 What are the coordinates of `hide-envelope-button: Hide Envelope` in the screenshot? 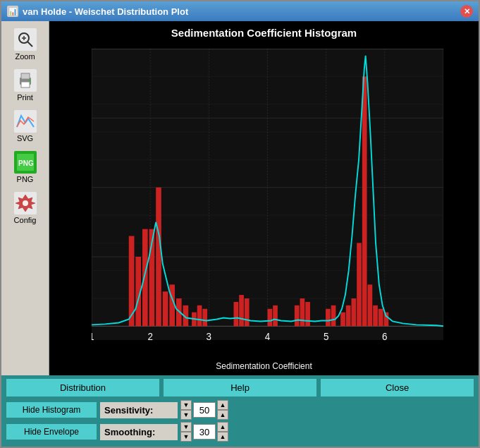 It's located at (51, 432).